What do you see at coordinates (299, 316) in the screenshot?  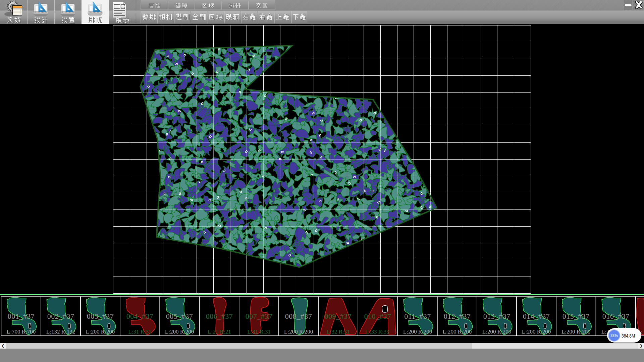 I see `svg-text: 008_#37` at bounding box center [299, 316].